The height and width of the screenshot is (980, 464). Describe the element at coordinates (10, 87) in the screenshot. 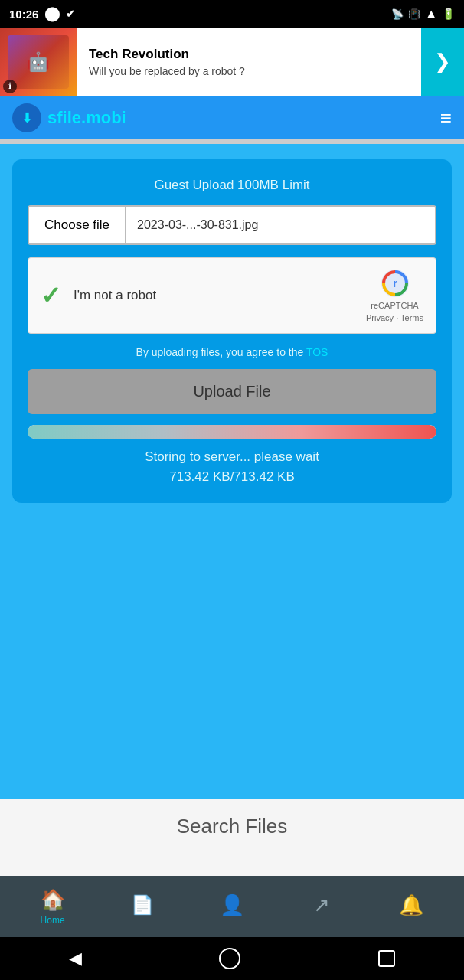

I see `ad-info-badge: ℹ` at that location.